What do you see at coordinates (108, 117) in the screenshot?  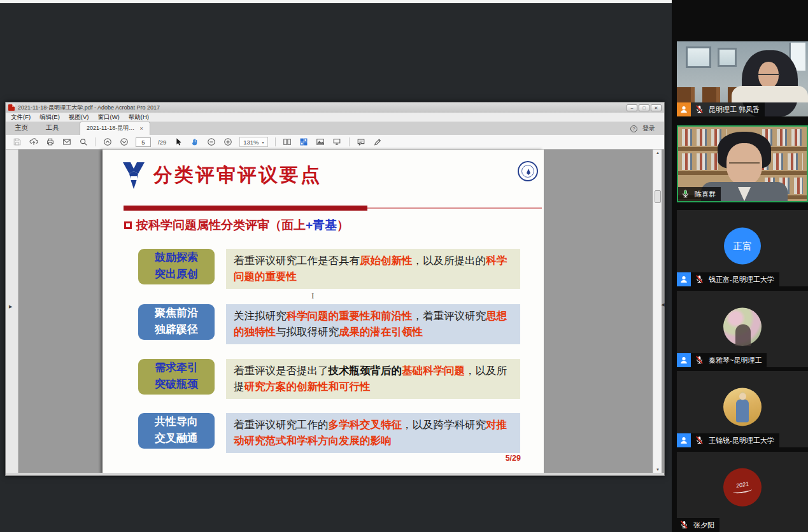 I see `menu-window: 窗口(W)` at bounding box center [108, 117].